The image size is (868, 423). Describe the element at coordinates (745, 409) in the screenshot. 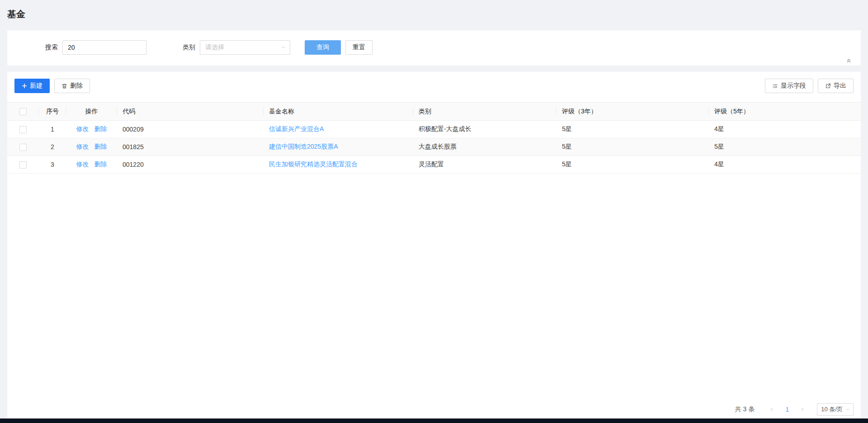

I see `pagination-total: 共 3 条` at that location.